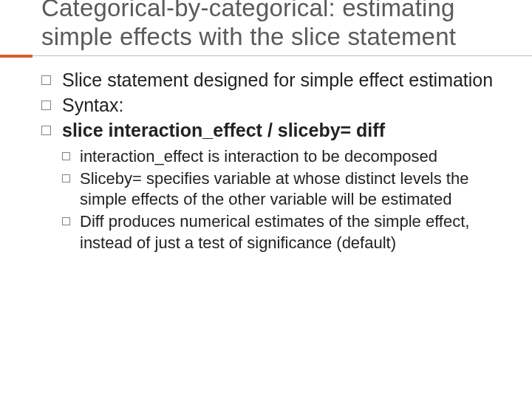  What do you see at coordinates (269, 80) in the screenshot?
I see `list-item: Slice statement designed for simple effe…` at bounding box center [269, 80].